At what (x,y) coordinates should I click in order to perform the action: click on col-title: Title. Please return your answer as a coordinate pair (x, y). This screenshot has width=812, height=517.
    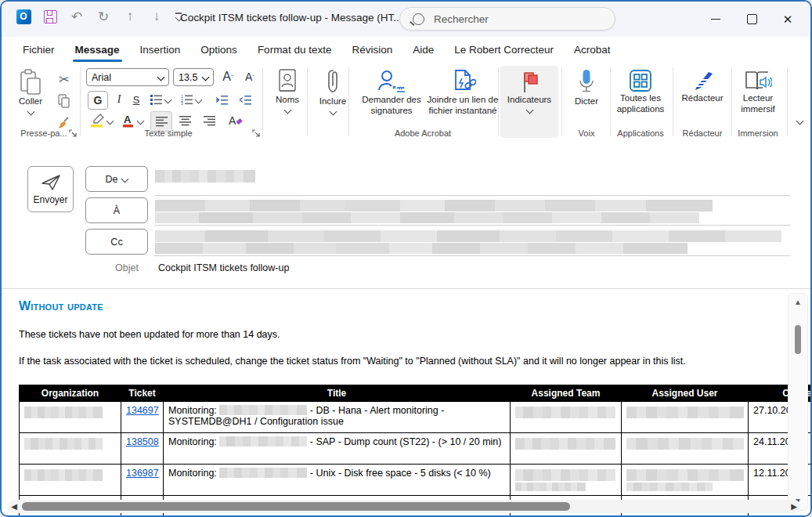
    Looking at the image, I should click on (337, 393).